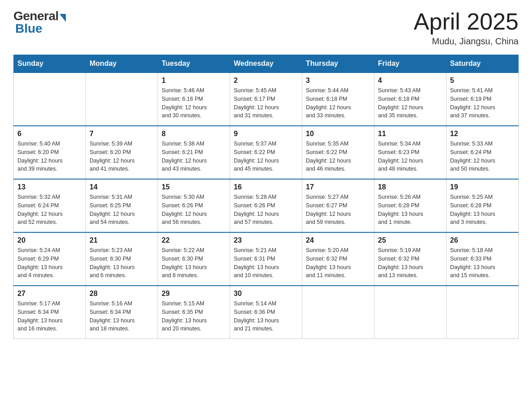 The width and height of the screenshot is (532, 411). What do you see at coordinates (483, 64) in the screenshot?
I see `col-saturday: Saturday` at bounding box center [483, 64].